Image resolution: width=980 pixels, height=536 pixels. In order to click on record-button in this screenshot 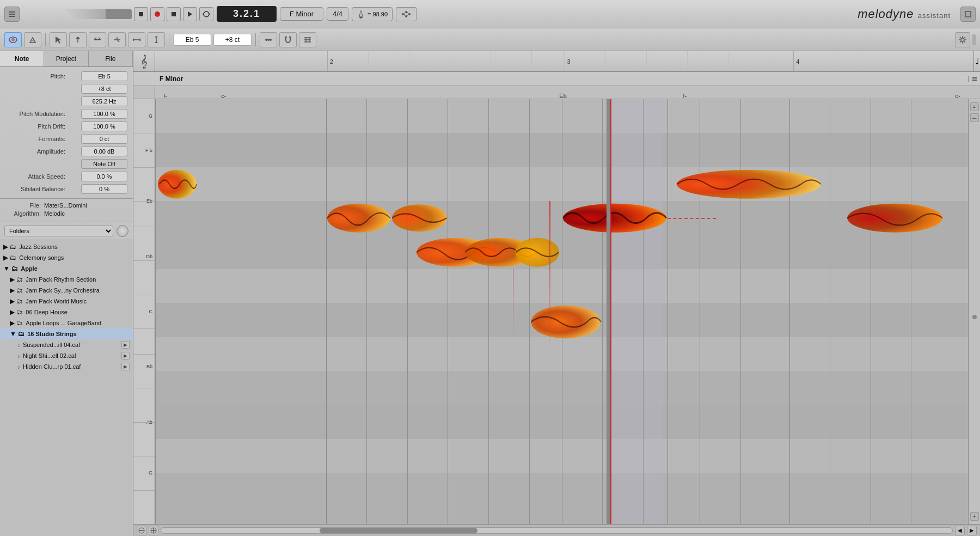, I will do `click(157, 14)`.